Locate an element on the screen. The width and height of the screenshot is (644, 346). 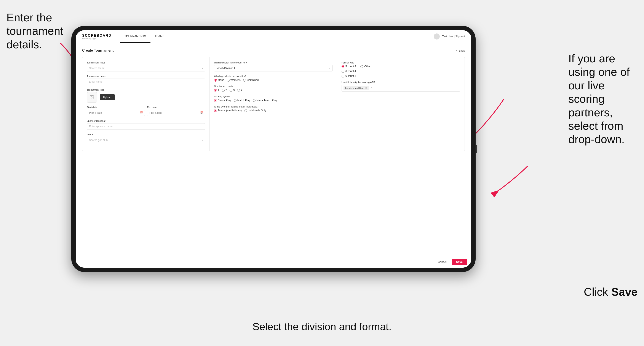
format-6count5: 6 count 5 is located at coordinates (349, 76).